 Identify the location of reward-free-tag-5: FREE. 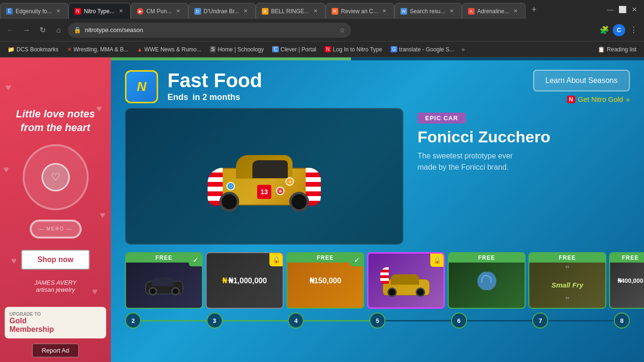
(487, 258).